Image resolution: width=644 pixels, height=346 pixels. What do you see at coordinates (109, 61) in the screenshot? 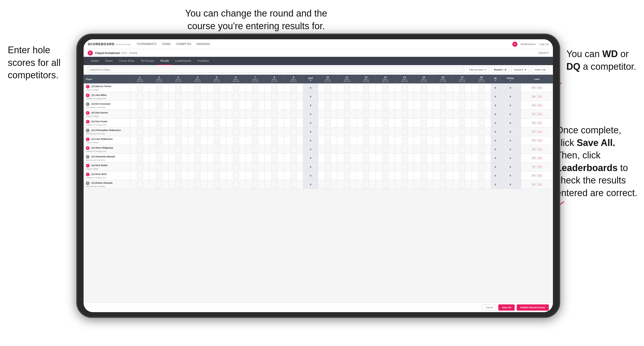
I see `tab-teams: Teams` at bounding box center [109, 61].